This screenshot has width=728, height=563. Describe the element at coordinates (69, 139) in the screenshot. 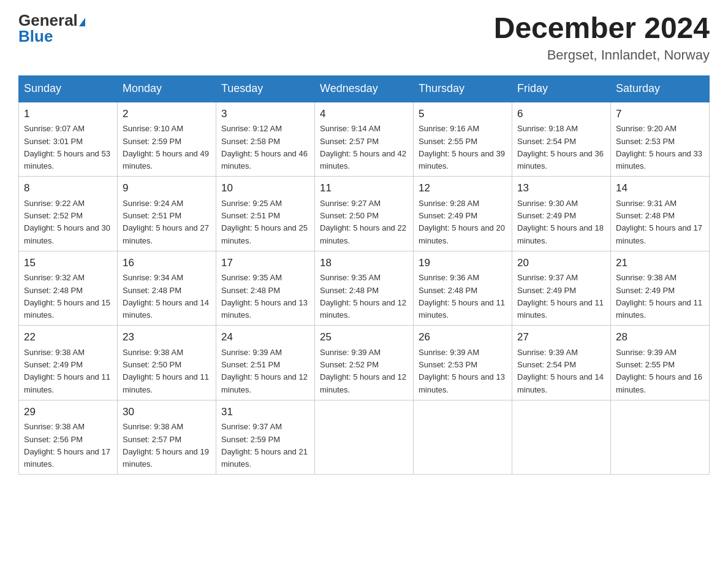

I see `calendar-cell: 1Sunrise: 9:07 AMSunset: 3:01 PMDaylight…` at that location.